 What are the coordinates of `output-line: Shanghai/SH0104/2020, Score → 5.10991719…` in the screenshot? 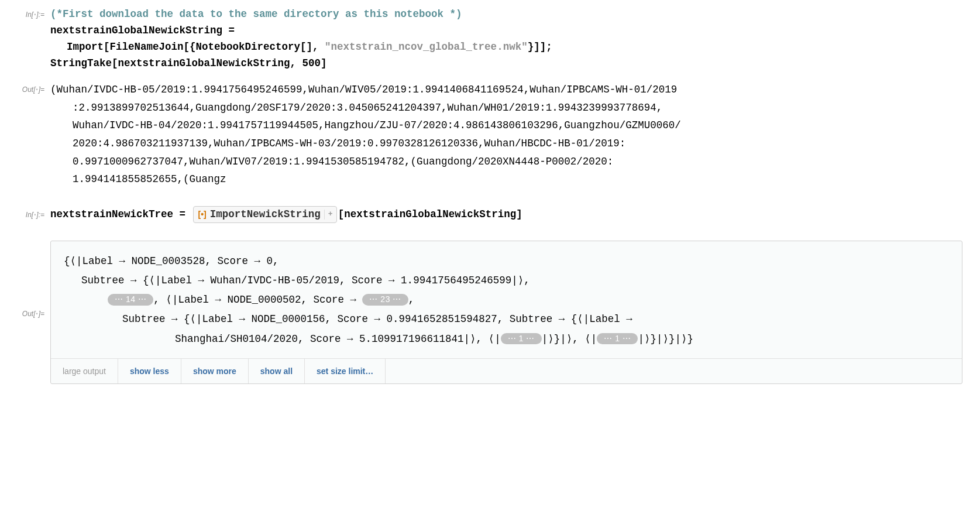 It's located at (507, 340).